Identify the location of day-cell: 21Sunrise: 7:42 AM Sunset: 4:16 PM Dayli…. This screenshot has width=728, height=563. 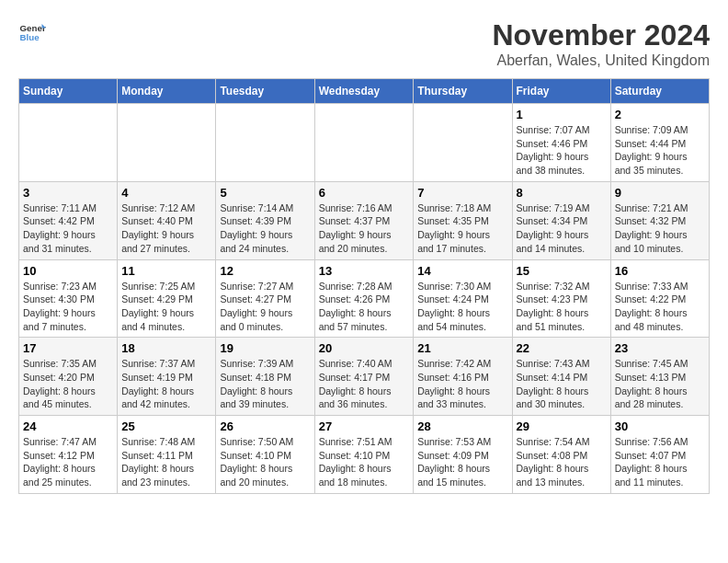
(463, 377).